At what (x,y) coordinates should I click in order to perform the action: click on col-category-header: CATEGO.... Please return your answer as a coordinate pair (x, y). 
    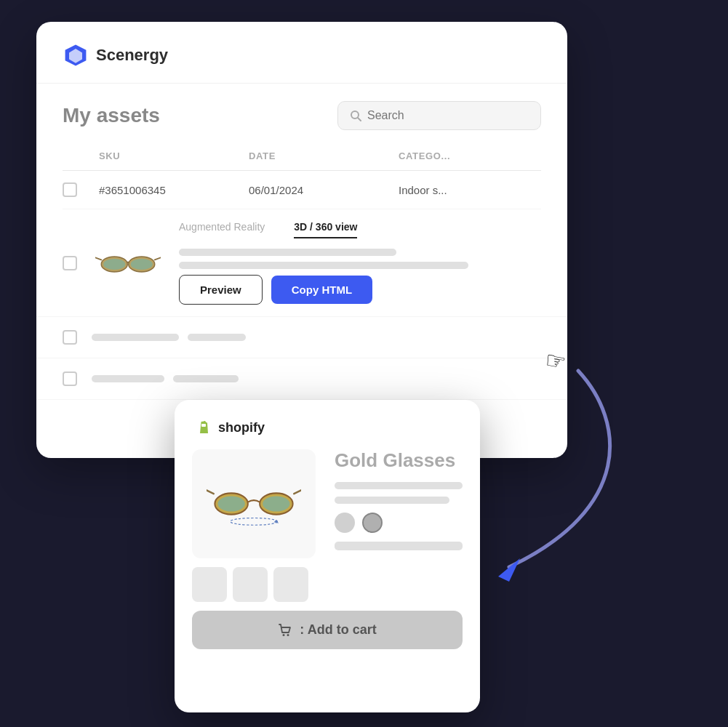
    Looking at the image, I should click on (470, 156).